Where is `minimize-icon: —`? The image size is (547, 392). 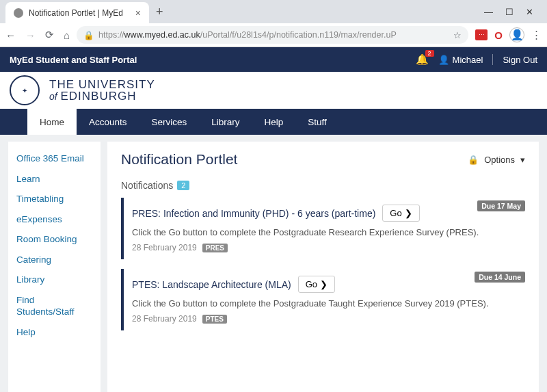 minimize-icon: — is located at coordinates (488, 12).